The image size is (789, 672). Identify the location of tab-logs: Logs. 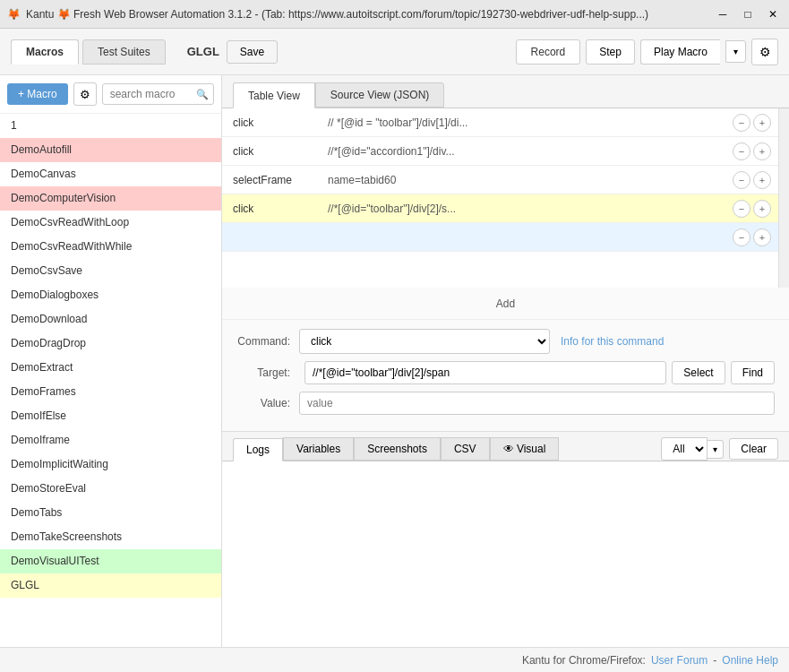
(258, 450).